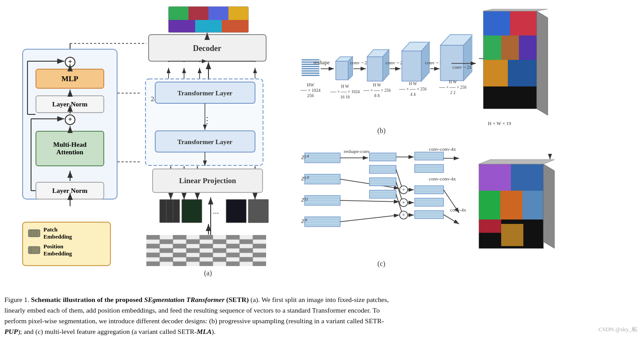 The width and height of the screenshot is (644, 337). What do you see at coordinates (305, 157) in the screenshot?
I see `svg-text: Z²⁴` at bounding box center [305, 157].